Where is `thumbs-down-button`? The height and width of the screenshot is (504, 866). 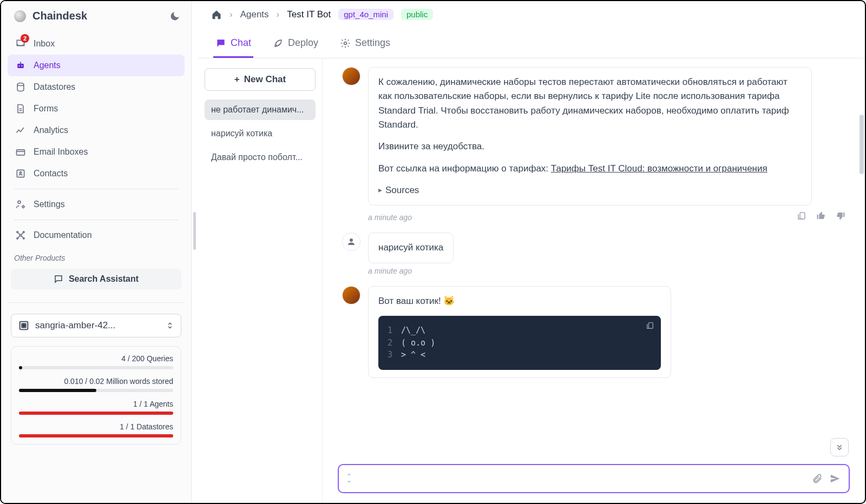 thumbs-down-button is located at coordinates (841, 216).